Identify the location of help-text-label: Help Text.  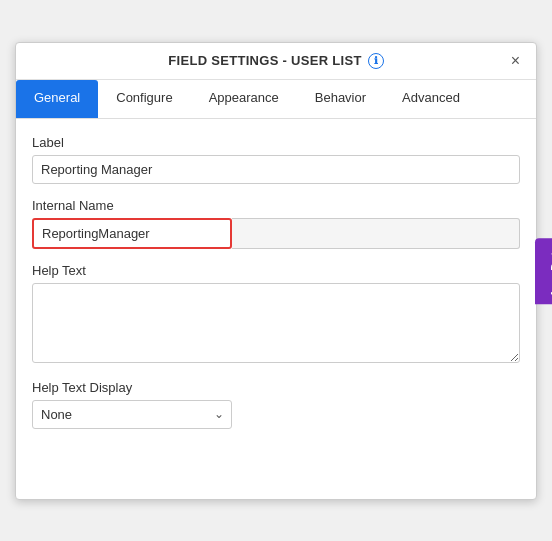
(276, 270).